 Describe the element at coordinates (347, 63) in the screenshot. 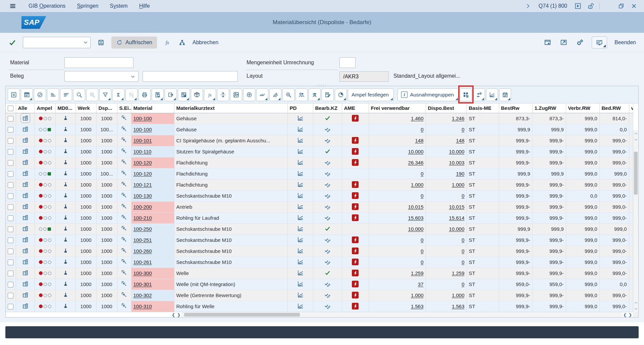

I see `uom-input` at that location.